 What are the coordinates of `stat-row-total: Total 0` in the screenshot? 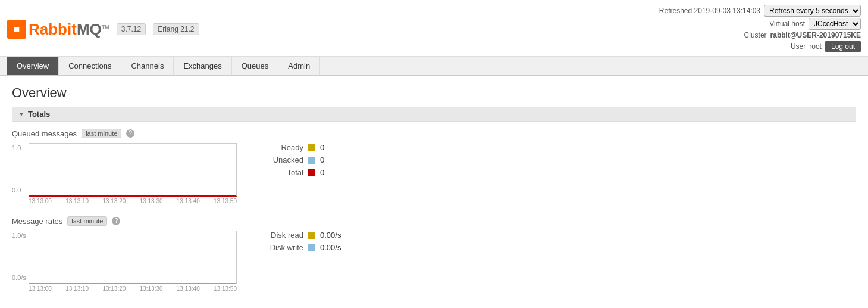 It's located at (321, 173).